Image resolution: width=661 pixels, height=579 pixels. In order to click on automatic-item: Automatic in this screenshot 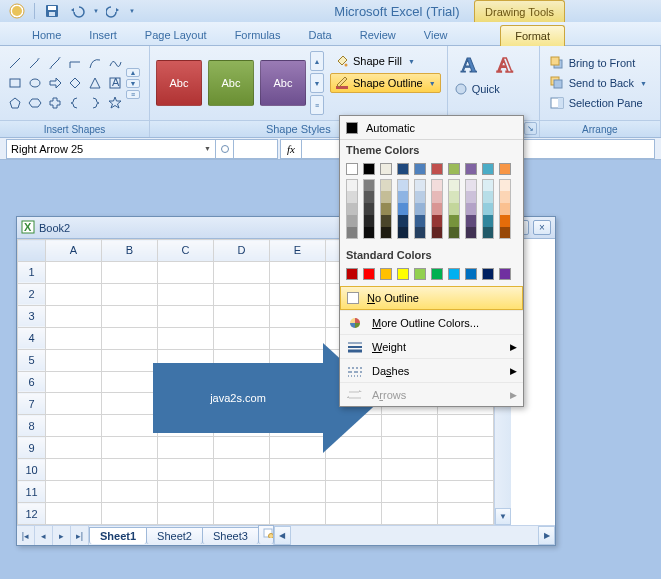, I will do `click(432, 128)`.